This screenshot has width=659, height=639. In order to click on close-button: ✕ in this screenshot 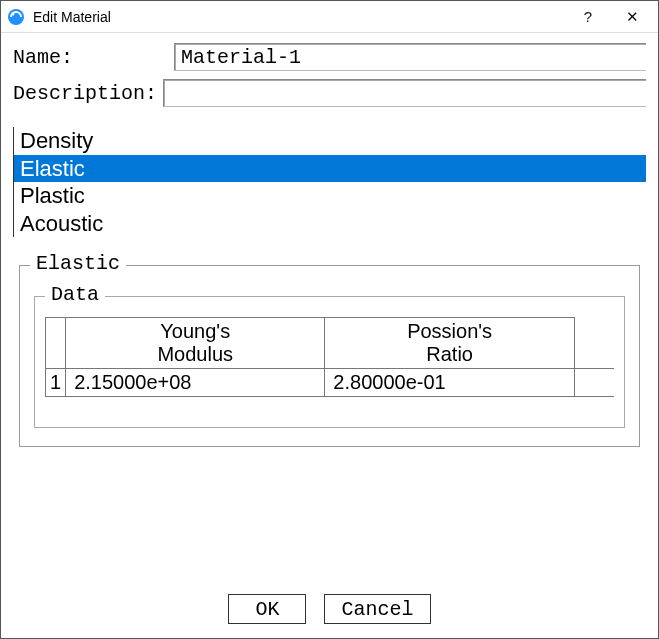, I will do `click(632, 17)`.